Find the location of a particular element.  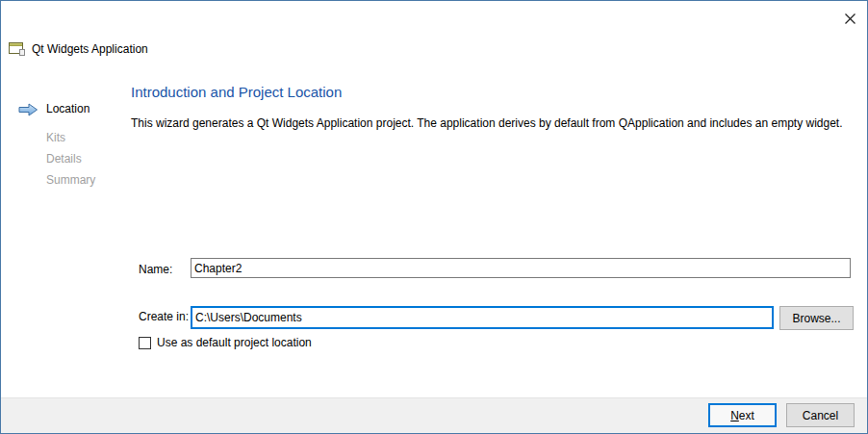

create-in-input is located at coordinates (482, 318).